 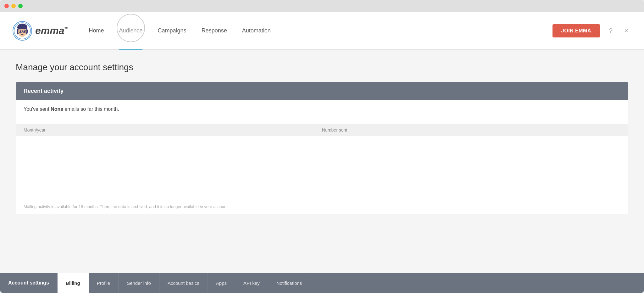 I want to click on logo-circle, so click(x=22, y=31).